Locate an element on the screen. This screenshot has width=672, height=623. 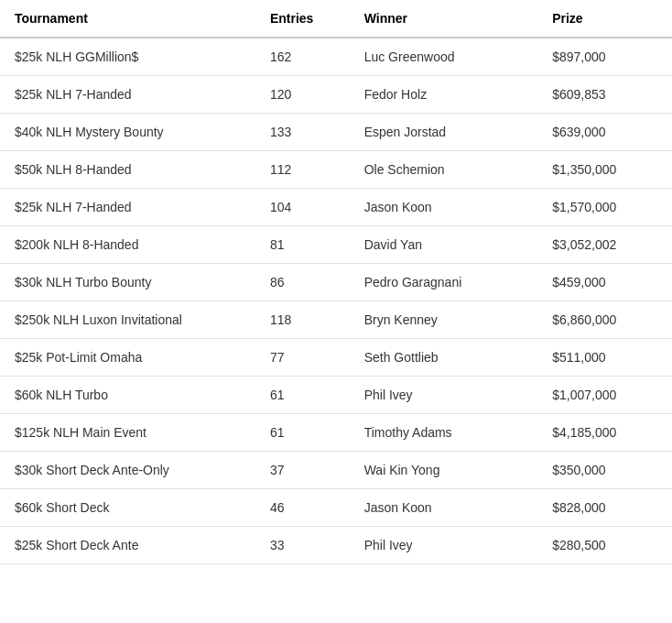
cell-entries: 86 is located at coordinates (302, 282).